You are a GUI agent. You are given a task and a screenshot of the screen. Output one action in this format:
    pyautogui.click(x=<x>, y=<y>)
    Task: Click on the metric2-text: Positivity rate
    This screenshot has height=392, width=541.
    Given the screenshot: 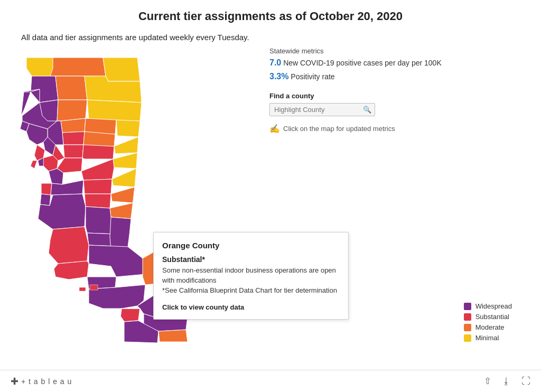 What is the action you would take?
    pyautogui.click(x=313, y=77)
    